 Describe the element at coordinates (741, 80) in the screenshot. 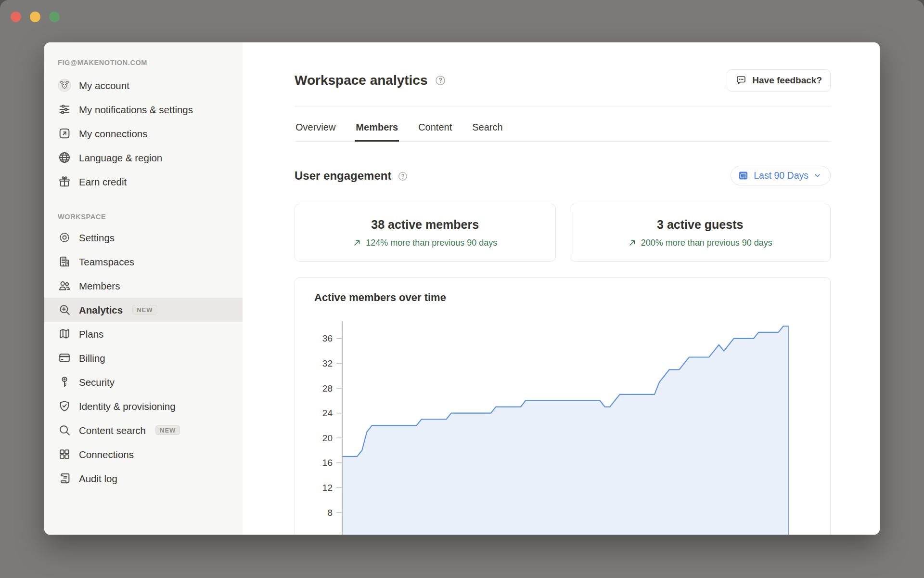

I see `speech-bubble-icon` at that location.